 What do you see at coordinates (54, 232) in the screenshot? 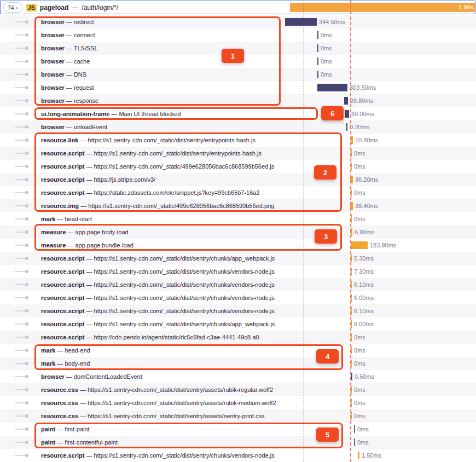
I see `span-op: measure` at bounding box center [54, 232].